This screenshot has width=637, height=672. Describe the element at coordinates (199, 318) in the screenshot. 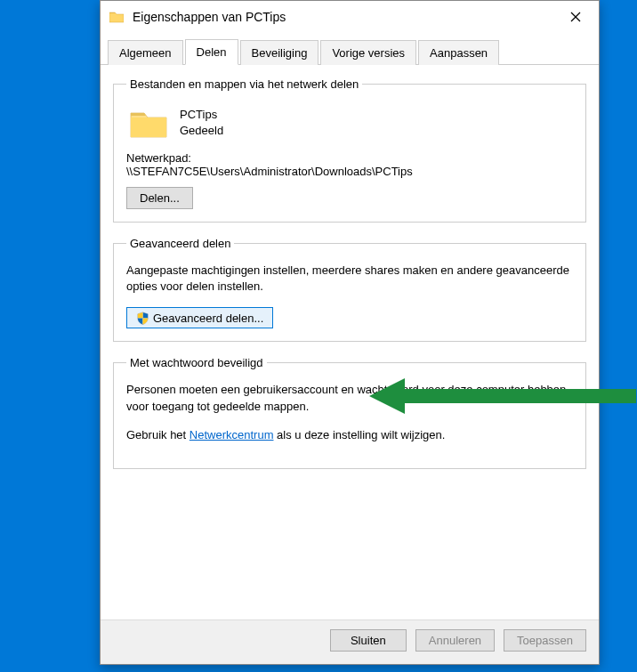

I see `advanced-sharing-button: Geavanceerd delen...` at that location.